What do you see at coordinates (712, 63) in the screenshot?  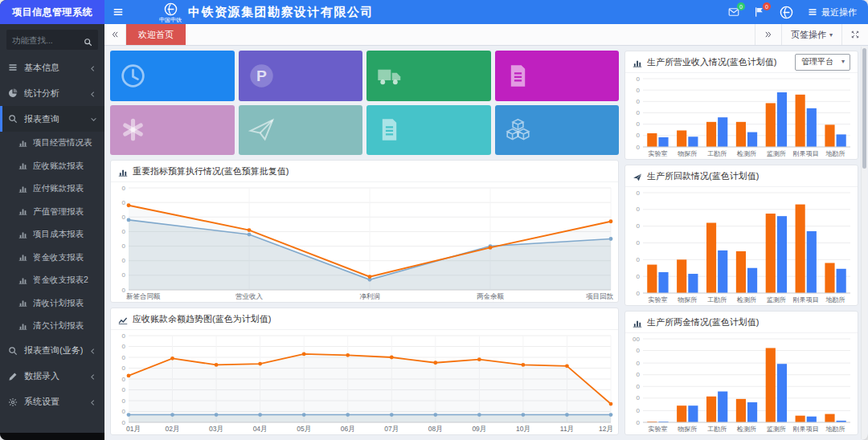 I see `panel-title: 生产所营业收入情况(蓝色计划值)` at bounding box center [712, 63].